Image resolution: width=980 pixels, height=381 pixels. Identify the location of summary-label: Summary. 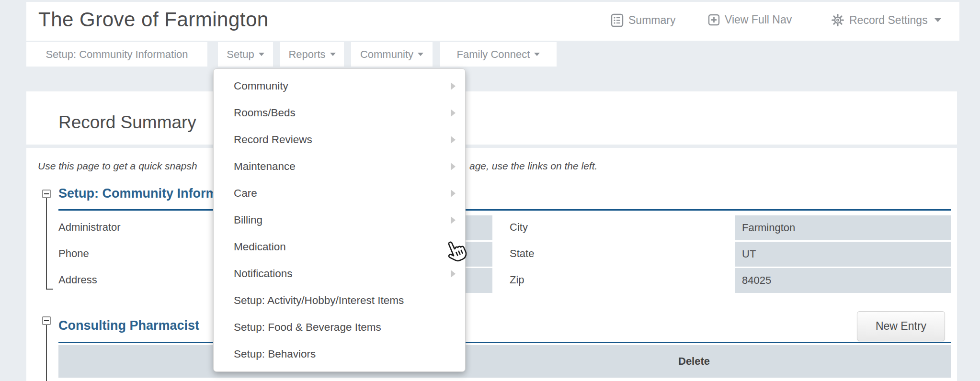
(652, 20).